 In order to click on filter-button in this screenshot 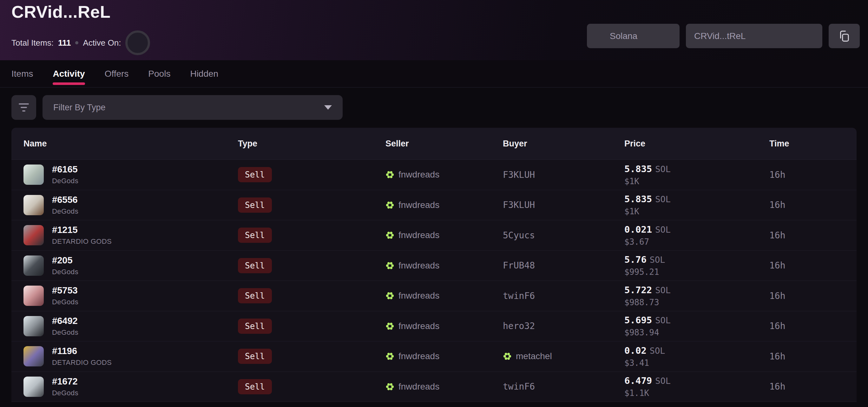, I will do `click(24, 107)`.